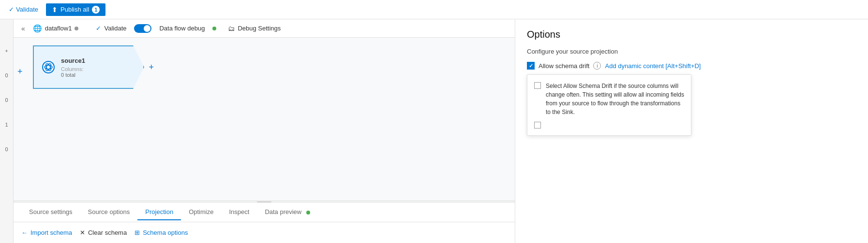 This screenshot has height=243, width=868. What do you see at coordinates (23, 29) in the screenshot?
I see `chevron-nav-item: «` at bounding box center [23, 29].